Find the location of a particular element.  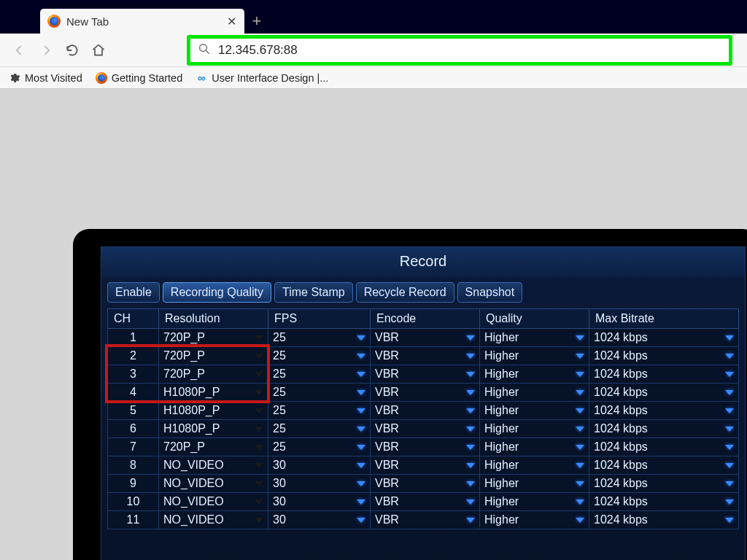

table-row: 2720P_P25VBRHigher1024 kbps is located at coordinates (423, 356).